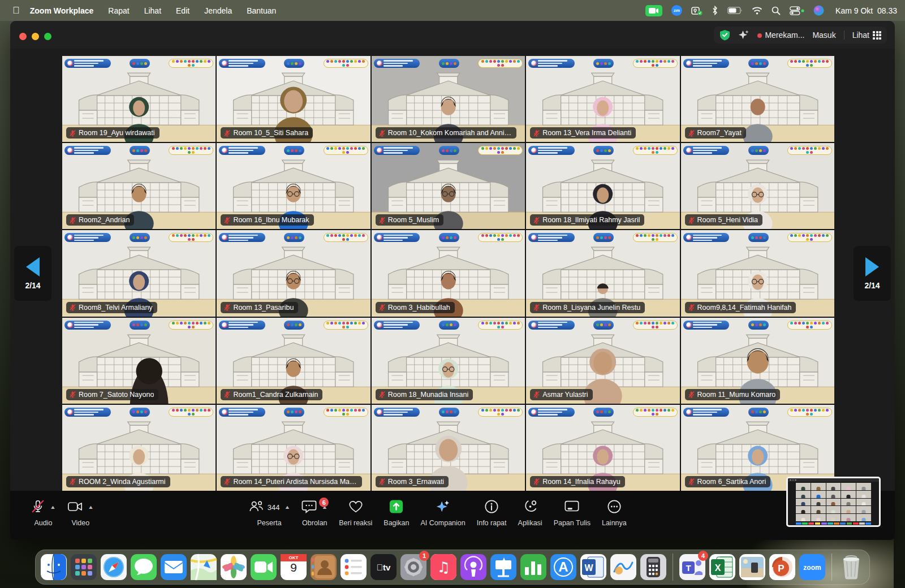 The height and width of the screenshot is (588, 905). What do you see at coordinates (603, 273) in the screenshot?
I see `participant-tile: Room 8_Lisyana Junelin Restu` at bounding box center [603, 273].